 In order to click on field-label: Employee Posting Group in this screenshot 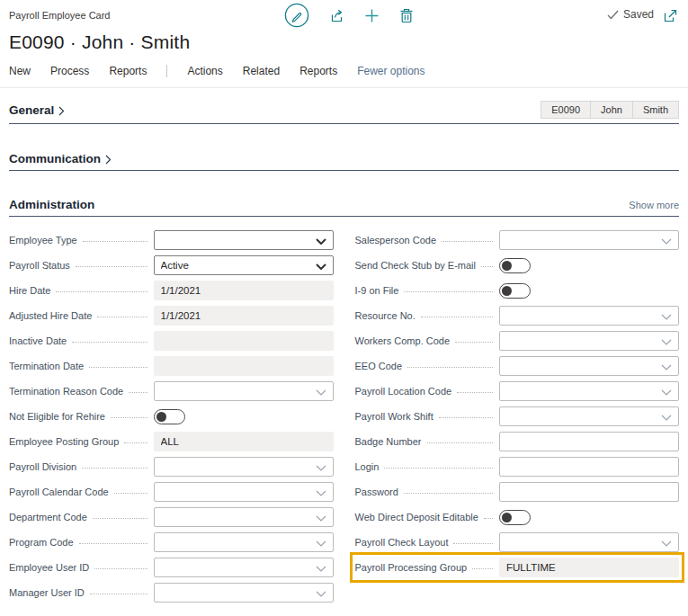, I will do `click(64, 442)`.